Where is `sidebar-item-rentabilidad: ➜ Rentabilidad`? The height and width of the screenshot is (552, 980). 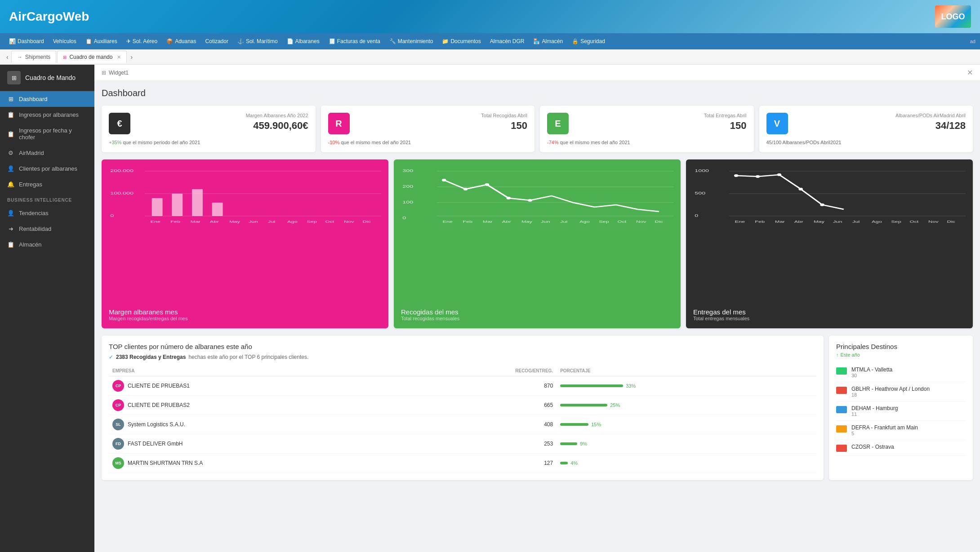 sidebar-item-rentabilidad: ➜ Rentabilidad is located at coordinates (47, 229).